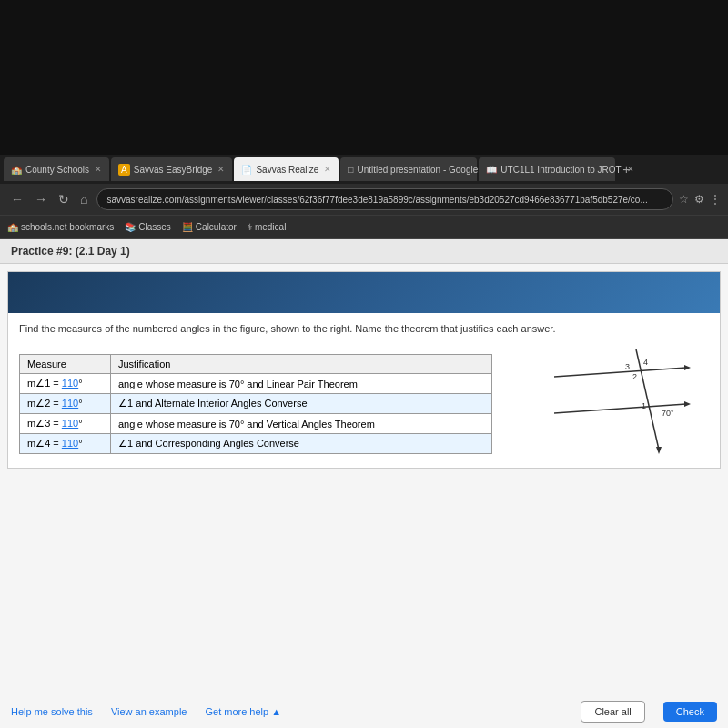 The width and height of the screenshot is (728, 728). I want to click on diagram-area: 70° 3 4 2 1, so click(618, 400).